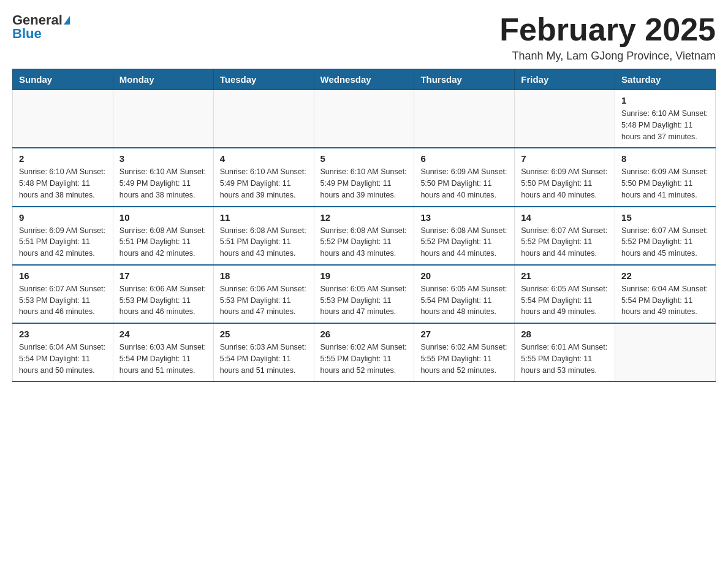 Image resolution: width=728 pixels, height=563 pixels. I want to click on calendar-week-4: 23Sunrise: 6:04 AM Sunset: 5:54 PM Dayli…, so click(364, 352).